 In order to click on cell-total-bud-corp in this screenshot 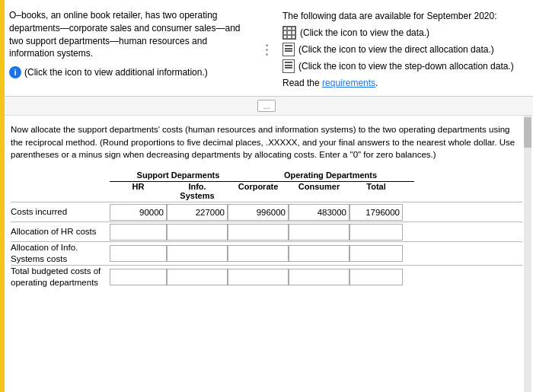, I will do `click(258, 277)`.